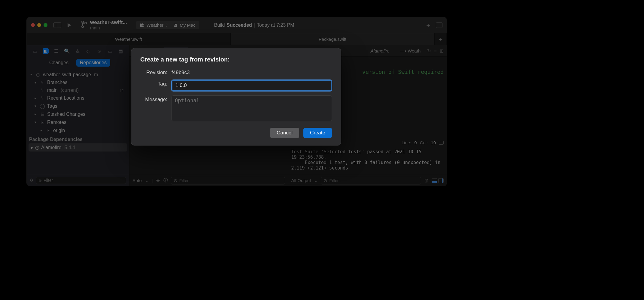 The height and width of the screenshot is (300, 644). Describe the element at coordinates (46, 25) in the screenshot. I see `zoom-window-button` at that location.